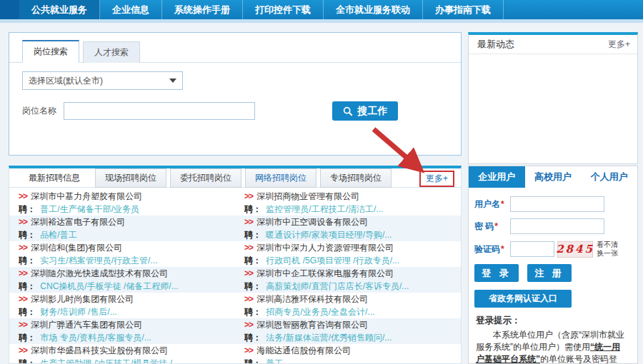 The width and height of the screenshot is (643, 364). What do you see at coordinates (532, 249) in the screenshot?
I see `captcha-input` at bounding box center [532, 249].